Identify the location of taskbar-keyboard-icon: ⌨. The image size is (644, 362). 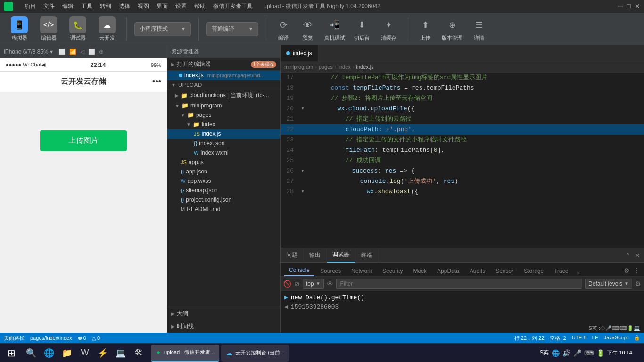
(589, 353).